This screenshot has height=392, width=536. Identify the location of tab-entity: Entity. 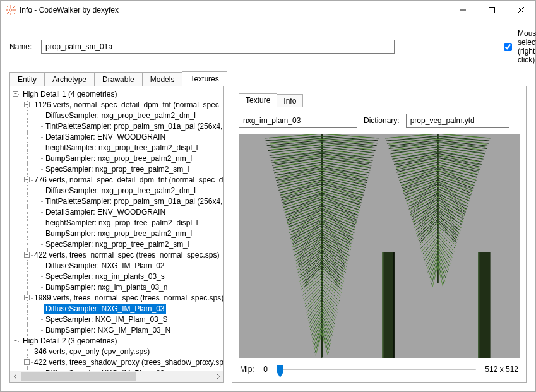
(27, 80).